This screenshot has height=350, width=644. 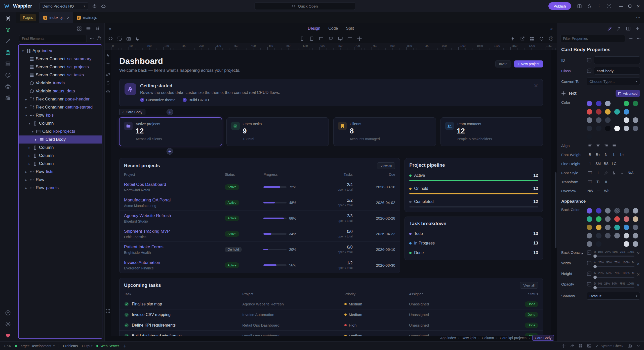 What do you see at coordinates (581, 346) in the screenshot?
I see `grid-icon` at bounding box center [581, 346].